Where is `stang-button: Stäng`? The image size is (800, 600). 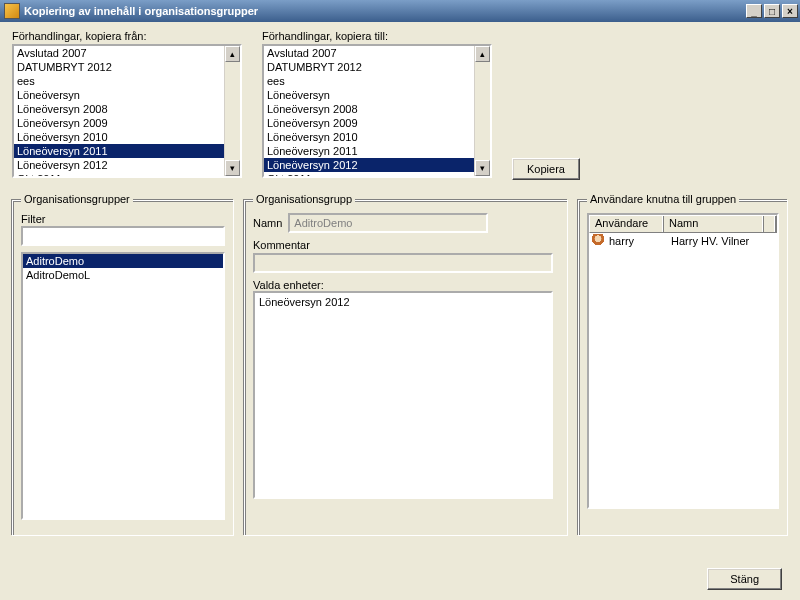
stang-button: Stäng is located at coordinates (744, 579).